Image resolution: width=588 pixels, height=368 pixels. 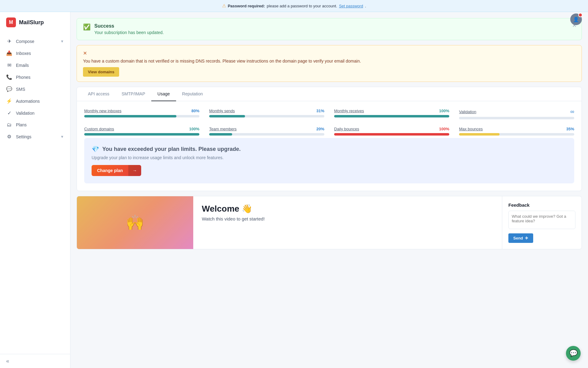 I want to click on set-password-link: Set password, so click(x=351, y=6).